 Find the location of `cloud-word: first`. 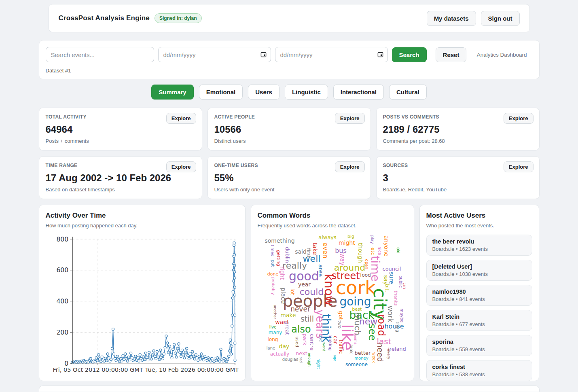

cloud-word: first is located at coordinates (309, 252).